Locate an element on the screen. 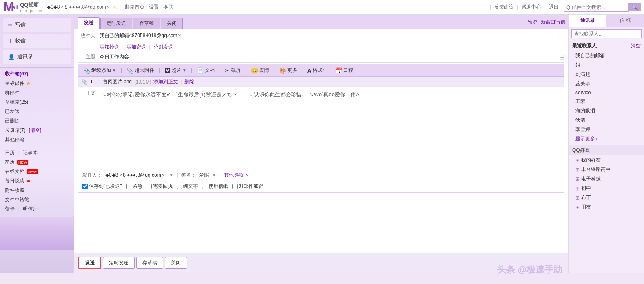  screenshot-btn: ✂ 截屏 is located at coordinates (233, 70).